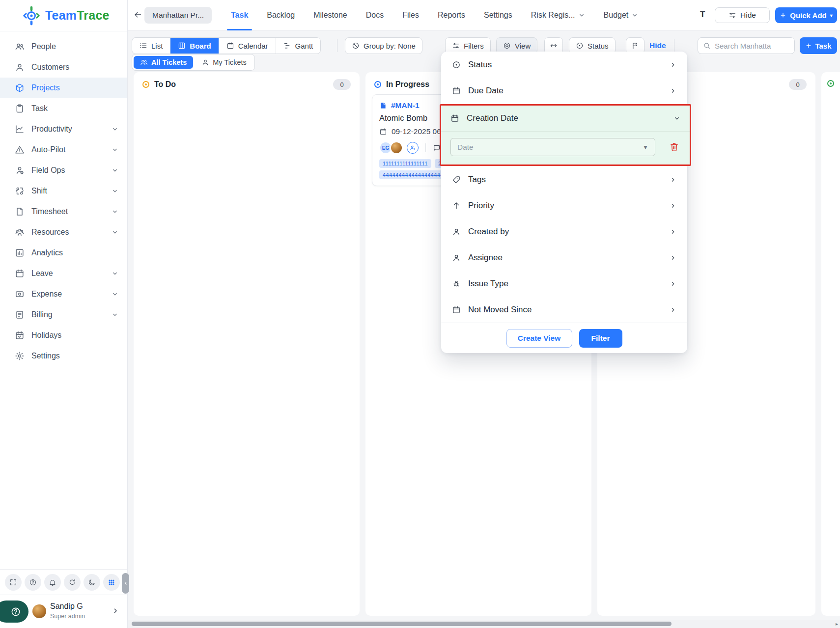  I want to click on scroll-right-arrow: ▸, so click(837, 624).